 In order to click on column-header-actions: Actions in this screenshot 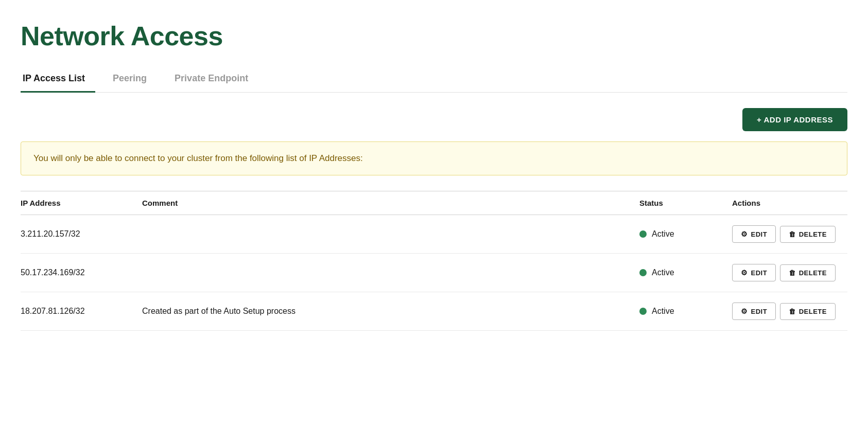, I will do `click(786, 203)`.